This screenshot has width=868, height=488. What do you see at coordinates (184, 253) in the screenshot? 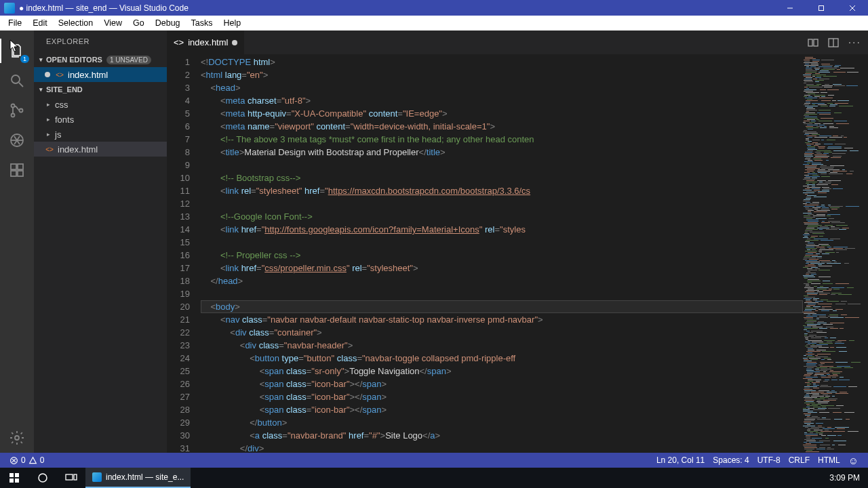
I see `line-number-gutter: 1234567891011121314151617181920212223242…` at bounding box center [184, 253].